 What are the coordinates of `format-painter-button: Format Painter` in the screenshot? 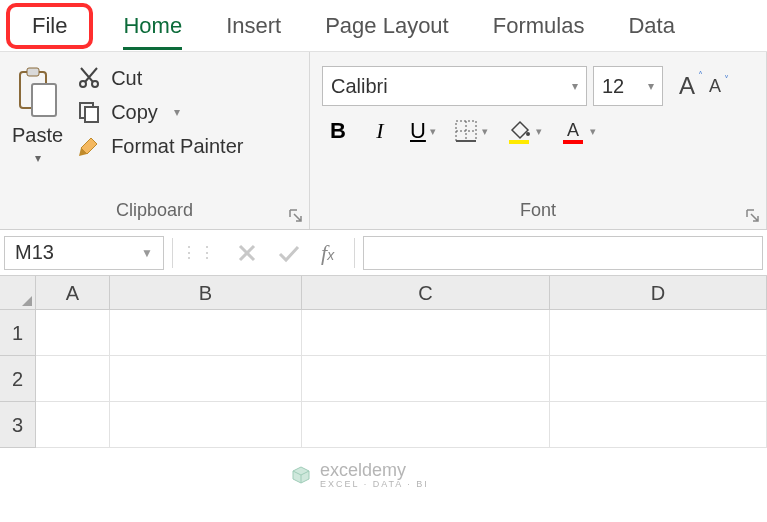 It's located at (160, 146).